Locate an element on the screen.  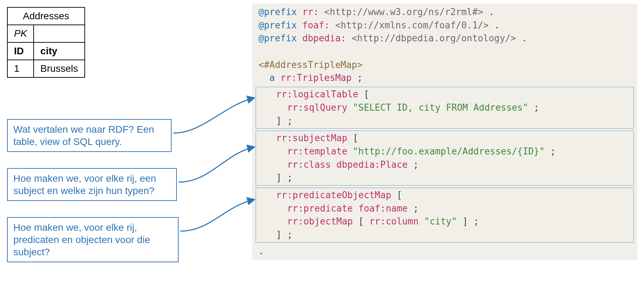
db-col-city: city is located at coordinates (59, 51).